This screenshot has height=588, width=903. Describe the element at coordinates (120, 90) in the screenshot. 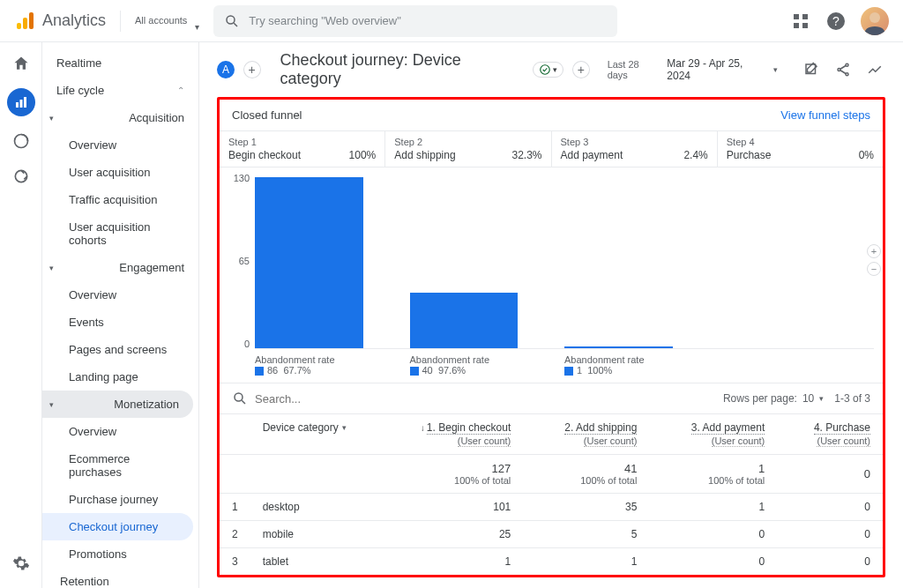

I see `sidebar-lifecycle: Life cycle⌃` at that location.